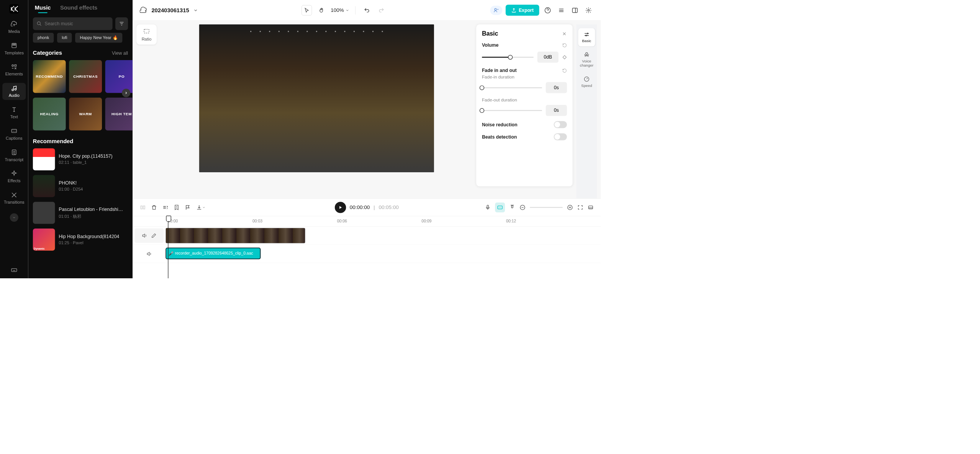  I want to click on timeline-zoom-slider, so click(546, 207).